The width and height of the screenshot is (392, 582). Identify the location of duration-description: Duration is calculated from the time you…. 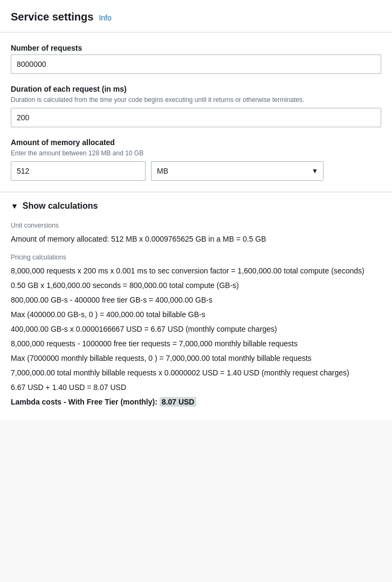
(196, 100).